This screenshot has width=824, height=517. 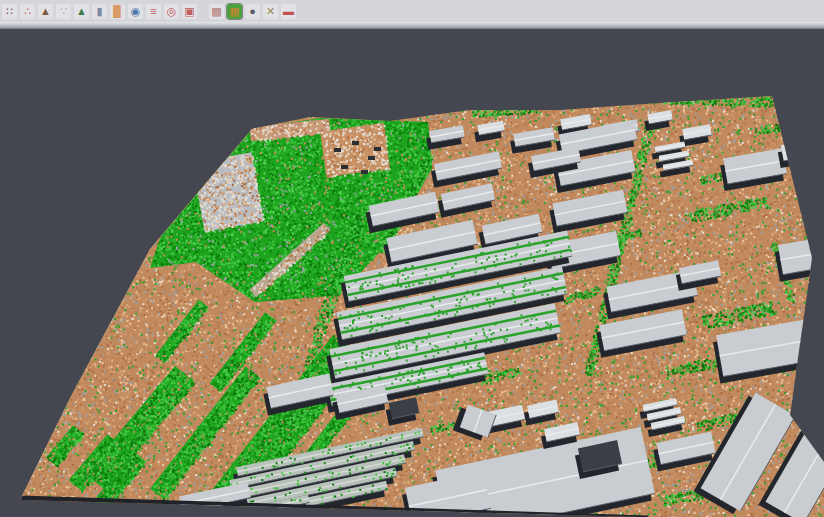 I want to click on classification-map-icon: ▦, so click(x=234, y=12).